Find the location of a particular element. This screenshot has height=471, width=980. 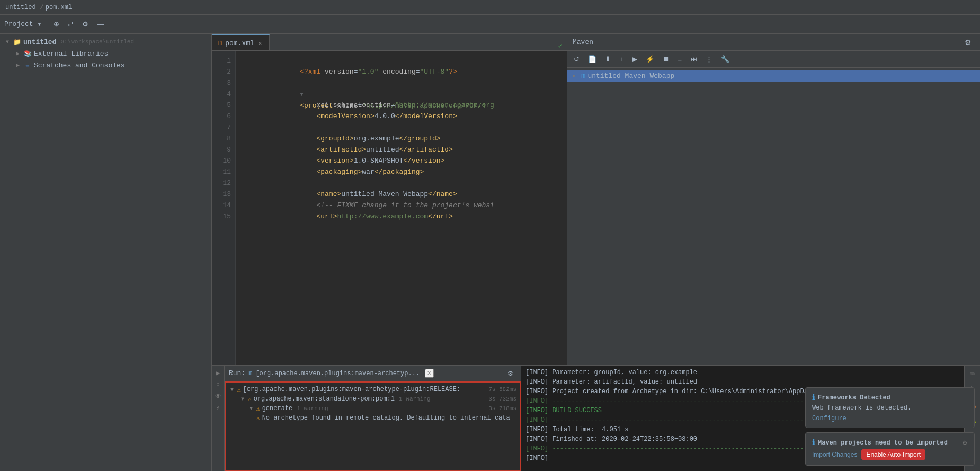

maven-project-icon: m is located at coordinates (583, 76).